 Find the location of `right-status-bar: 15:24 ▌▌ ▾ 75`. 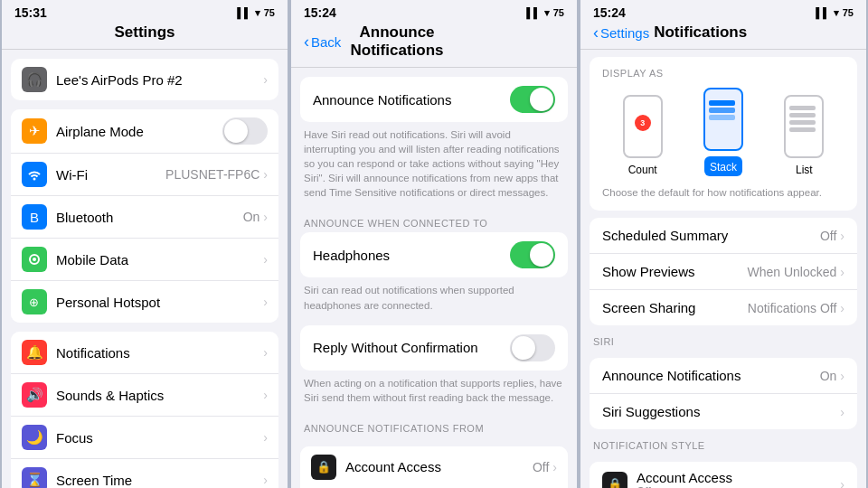

right-status-bar: 15:24 ▌▌ ▾ 75 is located at coordinates (723, 12).